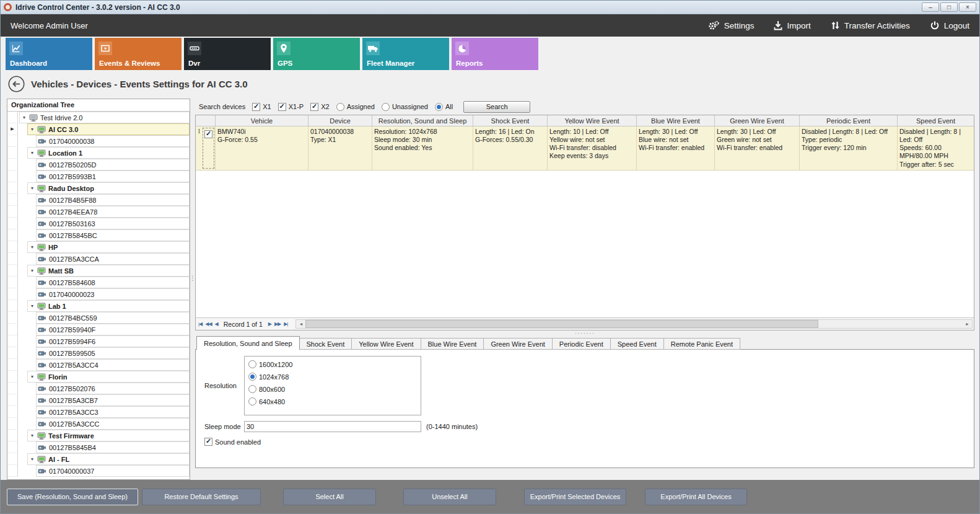 This screenshot has height=514, width=980. Describe the element at coordinates (98, 118) in the screenshot. I see `tree-item: Test Idrive 2.0` at that location.